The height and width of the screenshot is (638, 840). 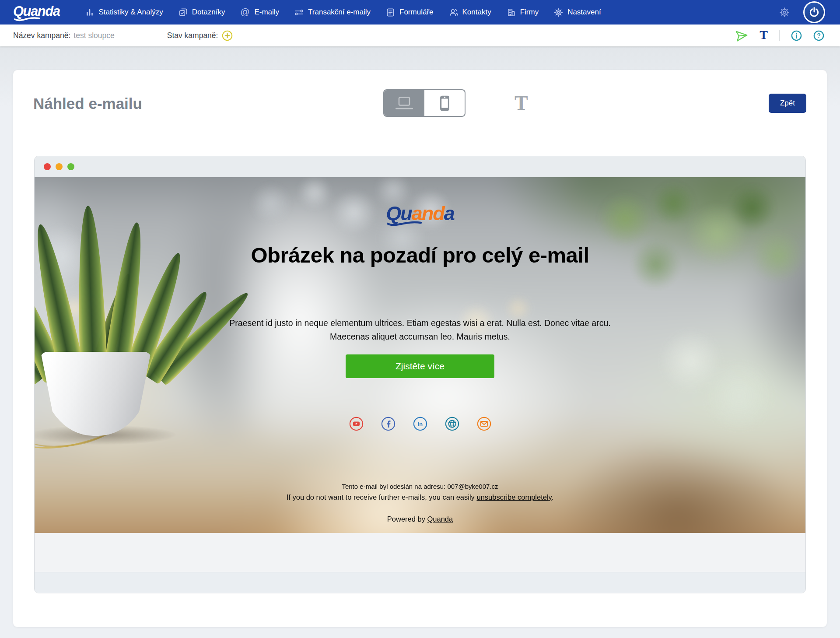 I want to click on facebook-icon, so click(x=388, y=424).